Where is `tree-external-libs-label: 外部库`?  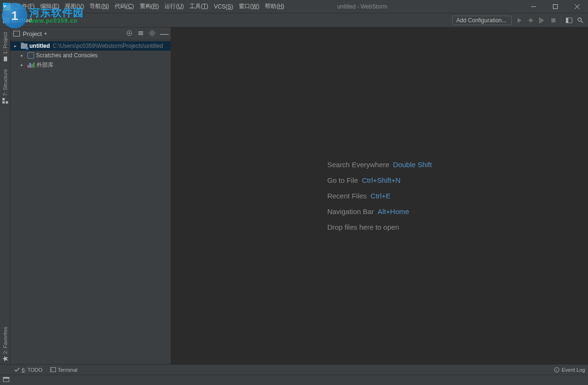 tree-external-libs-label: 外部库 is located at coordinates (45, 65).